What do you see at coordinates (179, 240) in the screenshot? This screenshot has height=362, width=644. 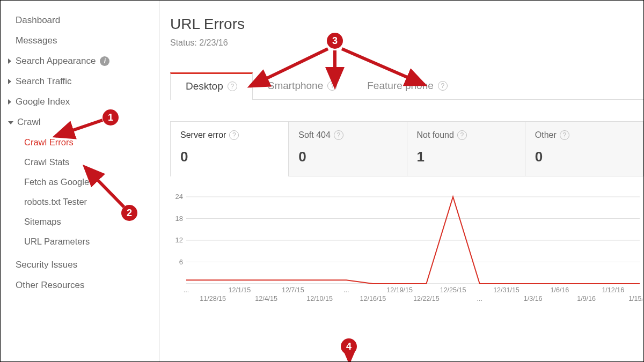 I see `svg-text: 12` at bounding box center [179, 240].